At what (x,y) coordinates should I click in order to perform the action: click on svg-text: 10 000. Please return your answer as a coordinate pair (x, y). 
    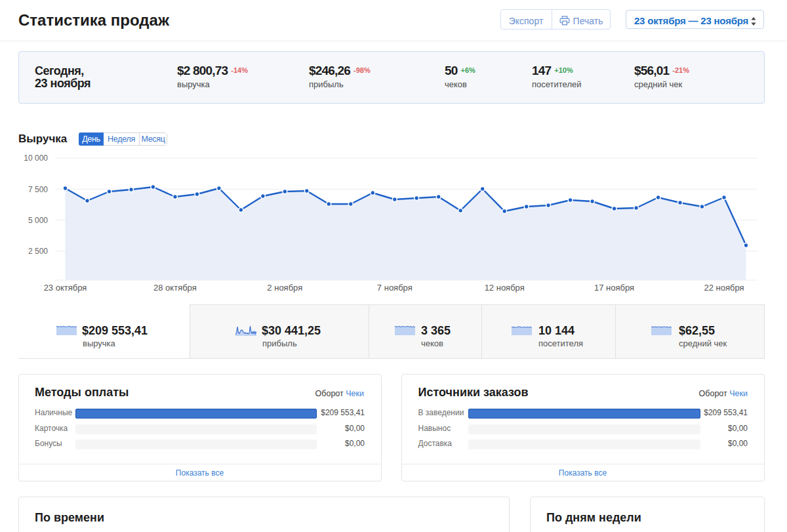
    Looking at the image, I should click on (35, 158).